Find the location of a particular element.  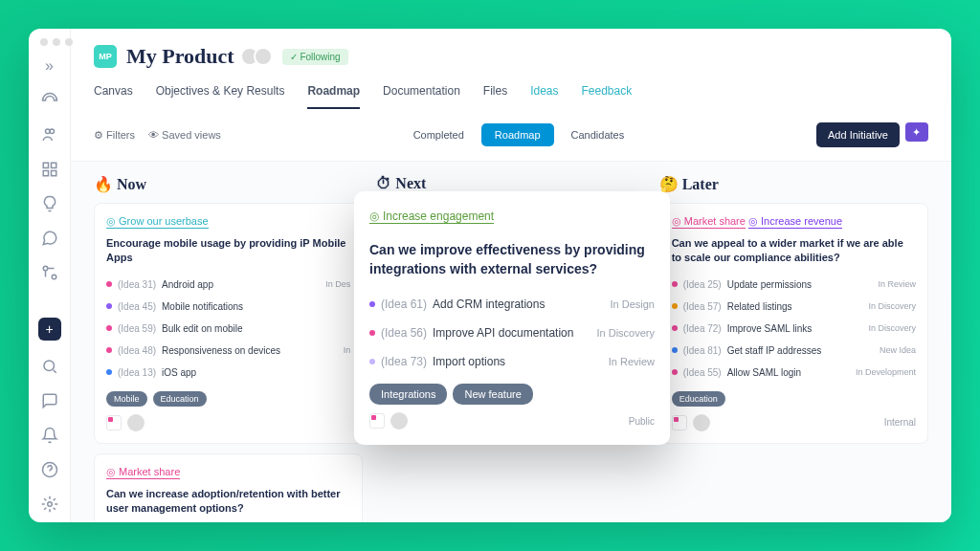

following-badge: ✓ Following is located at coordinates (316, 57).